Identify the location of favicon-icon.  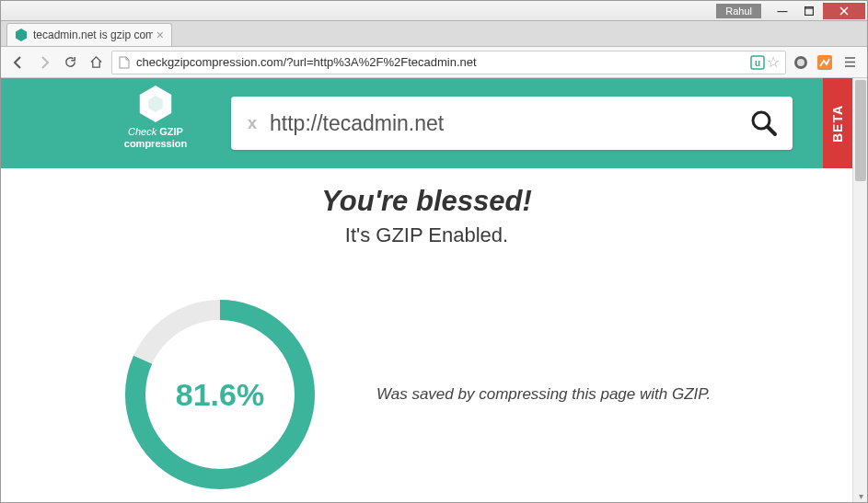
(21, 35).